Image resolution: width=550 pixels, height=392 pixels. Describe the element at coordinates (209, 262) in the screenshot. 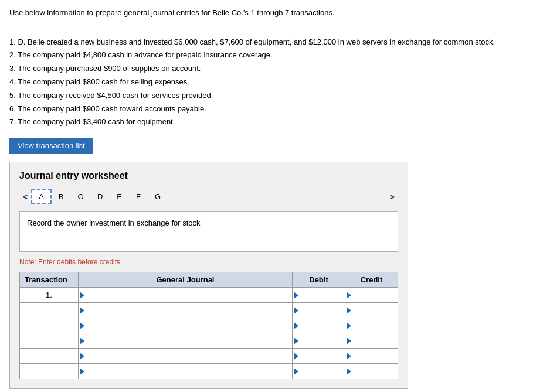

I see `note-text: Note: Enter debits before credits.` at that location.